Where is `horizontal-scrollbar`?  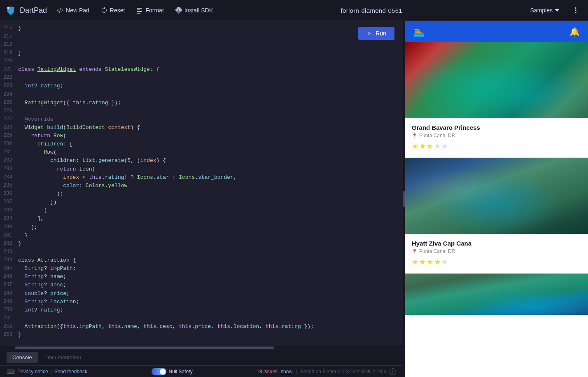 horizontal-scrollbar is located at coordinates (201, 347).